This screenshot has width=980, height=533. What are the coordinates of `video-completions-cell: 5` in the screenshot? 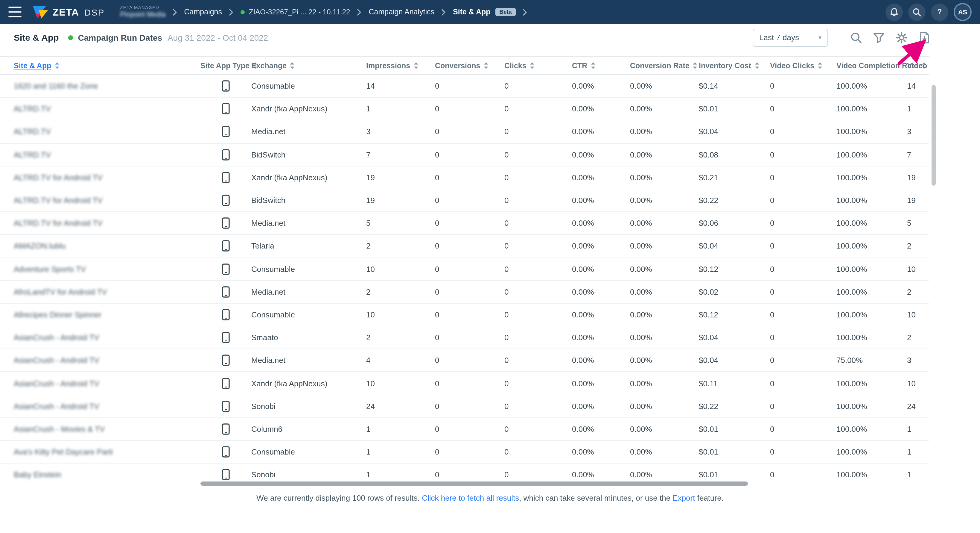 It's located at (918, 223).